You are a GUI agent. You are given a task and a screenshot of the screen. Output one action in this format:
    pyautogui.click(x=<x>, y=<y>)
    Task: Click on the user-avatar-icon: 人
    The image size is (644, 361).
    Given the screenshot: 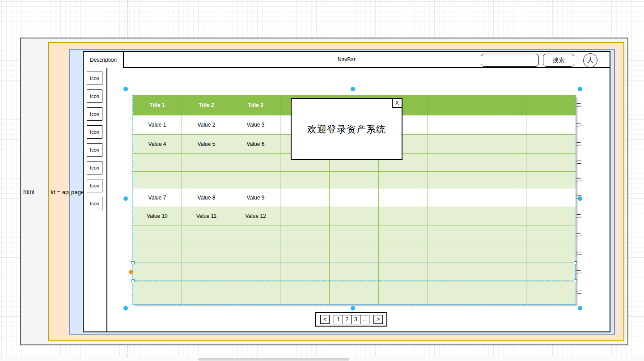 What is the action you would take?
    pyautogui.click(x=590, y=60)
    